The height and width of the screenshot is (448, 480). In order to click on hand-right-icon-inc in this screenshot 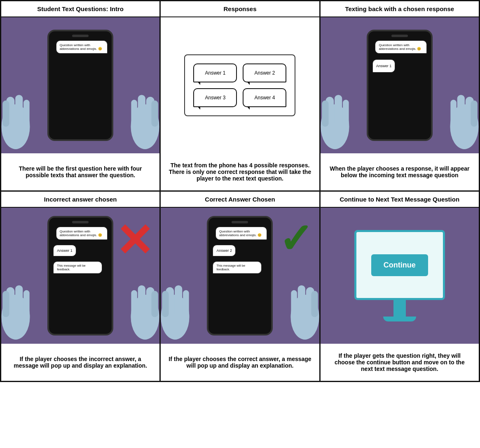, I will do `click(143, 298)`.